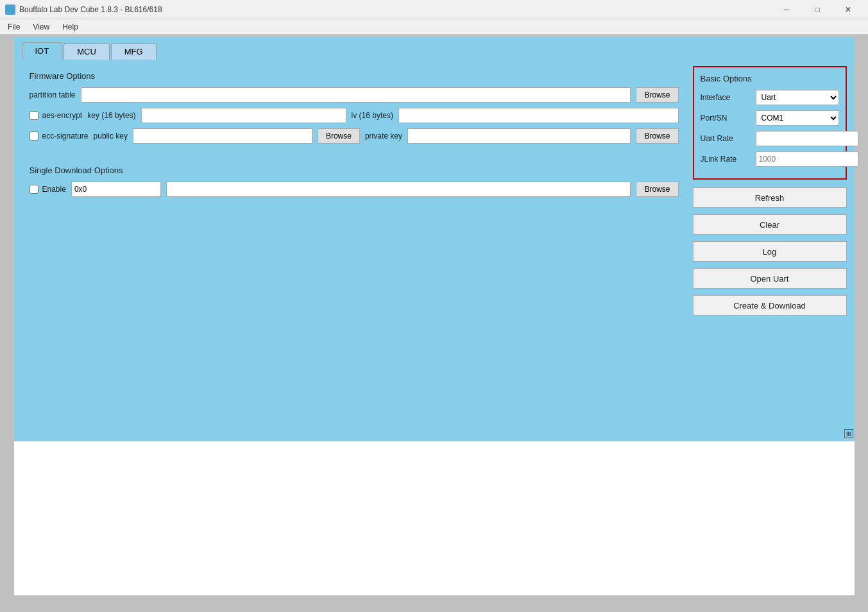  I want to click on close-button: ✕, so click(848, 10).